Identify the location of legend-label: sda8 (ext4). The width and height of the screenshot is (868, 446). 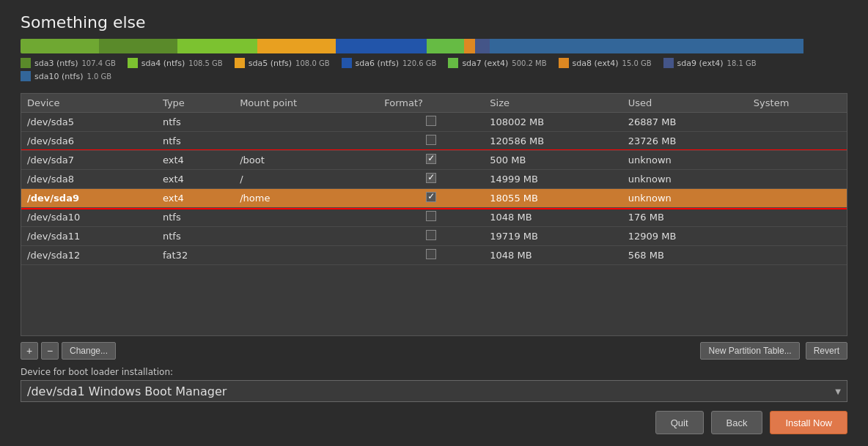
(595, 63).